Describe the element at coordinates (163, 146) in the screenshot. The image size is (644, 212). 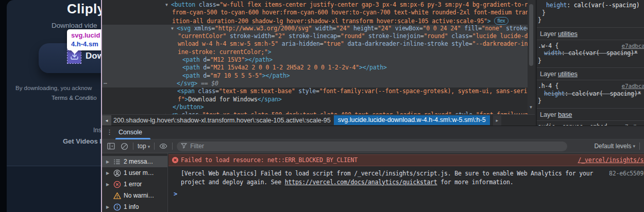
I see `eye-icon` at that location.